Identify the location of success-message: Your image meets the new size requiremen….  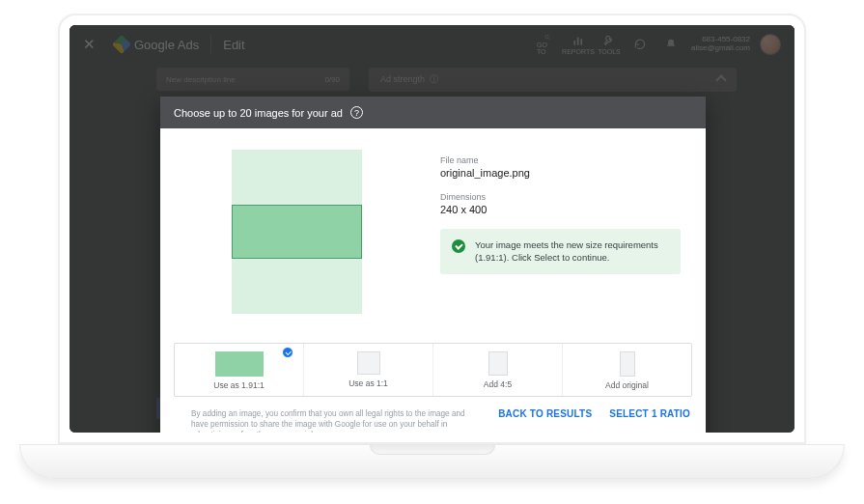
(560, 251).